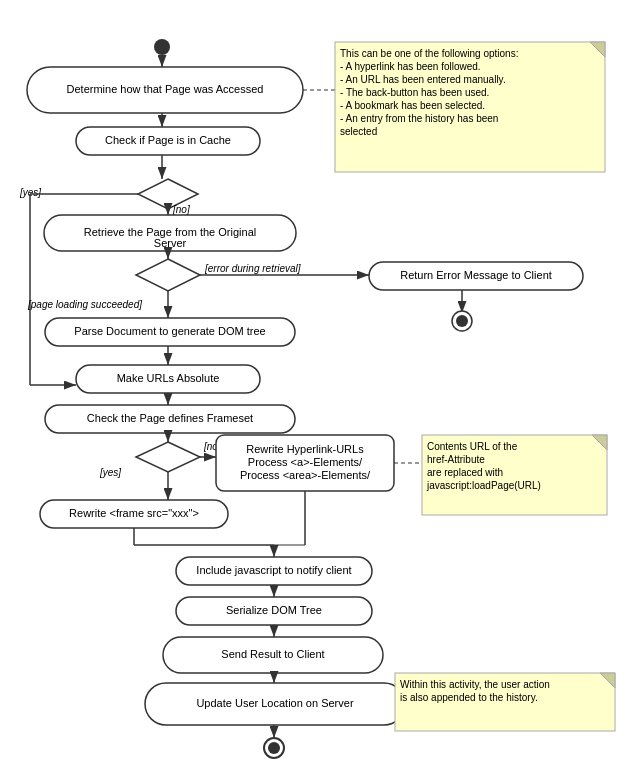  What do you see at coordinates (484, 486) in the screenshot?
I see `note2-line4: javascript:loadPage(URL)` at bounding box center [484, 486].